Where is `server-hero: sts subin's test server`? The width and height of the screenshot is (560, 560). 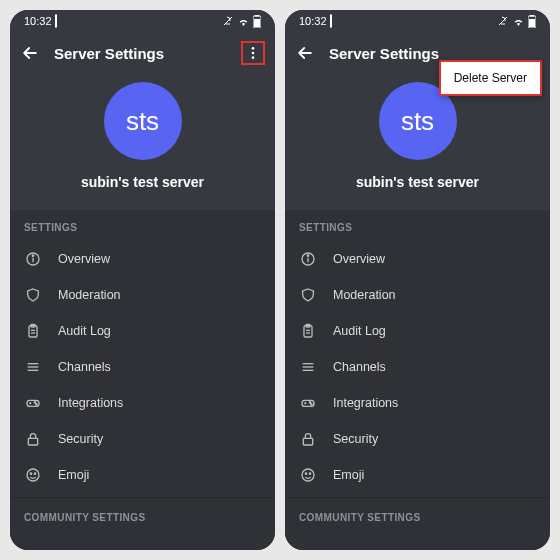 server-hero: sts subin's test server is located at coordinates (142, 142).